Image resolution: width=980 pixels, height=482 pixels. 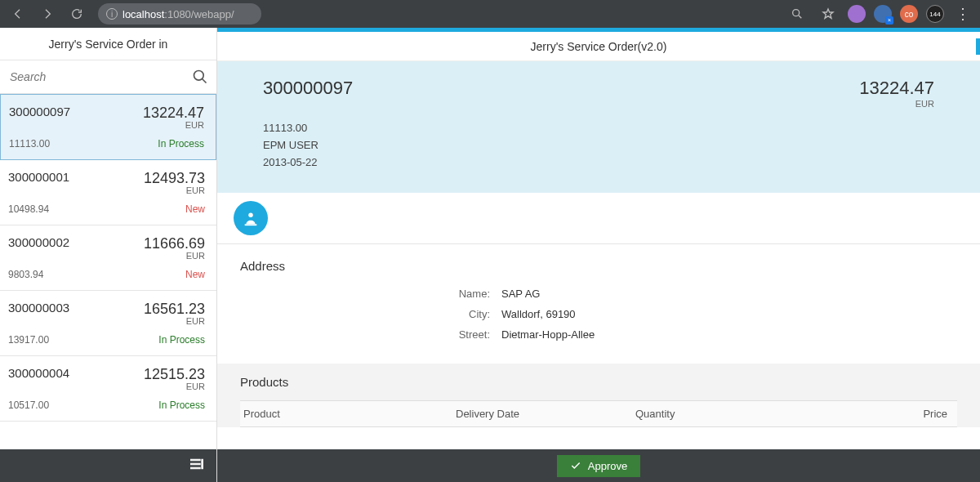 What do you see at coordinates (108, 389) in the screenshot?
I see `order-list-item: 30000000412515.23EUR10517.00In Process` at bounding box center [108, 389].